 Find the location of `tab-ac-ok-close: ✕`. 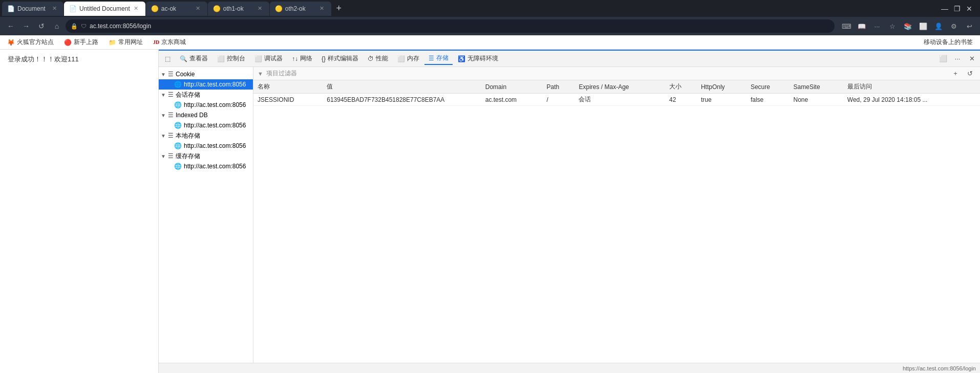

tab-ac-ok-close: ✕ is located at coordinates (198, 9).